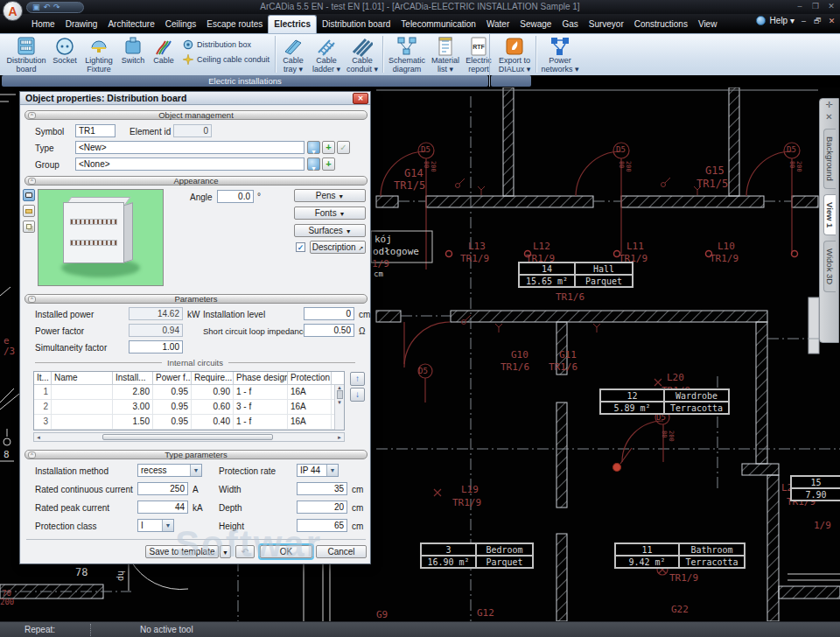 This screenshot has height=637, width=840. I want to click on repeat-label: Repeat:, so click(40, 630).